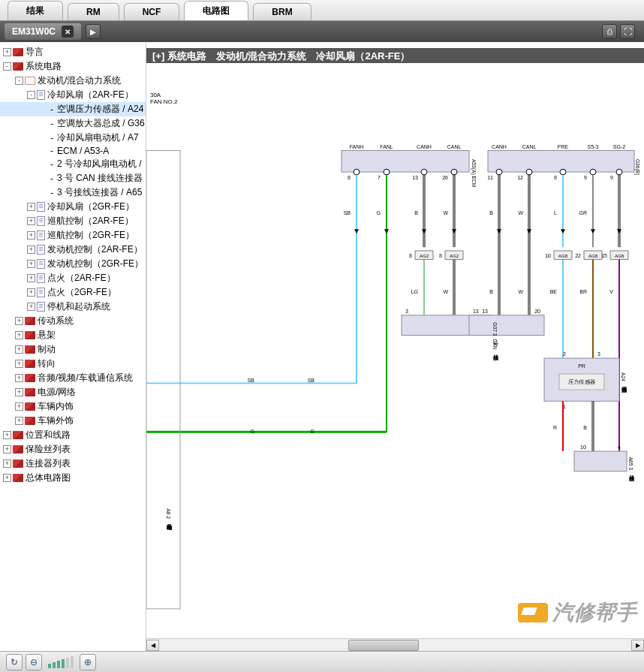 This screenshot has width=644, height=672. What do you see at coordinates (455, 147) in the screenshot?
I see `svg-text: CANL` at bounding box center [455, 147].